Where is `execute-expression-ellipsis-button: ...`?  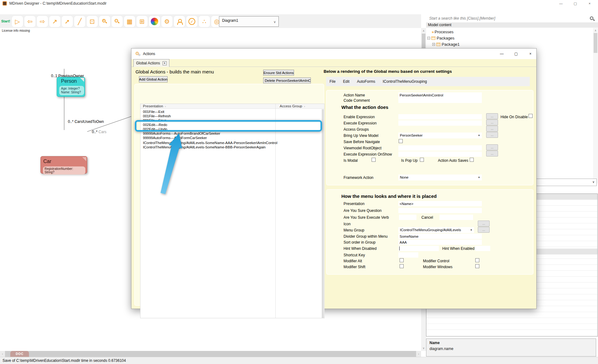 execute-expression-ellipsis-button: ... is located at coordinates (492, 123).